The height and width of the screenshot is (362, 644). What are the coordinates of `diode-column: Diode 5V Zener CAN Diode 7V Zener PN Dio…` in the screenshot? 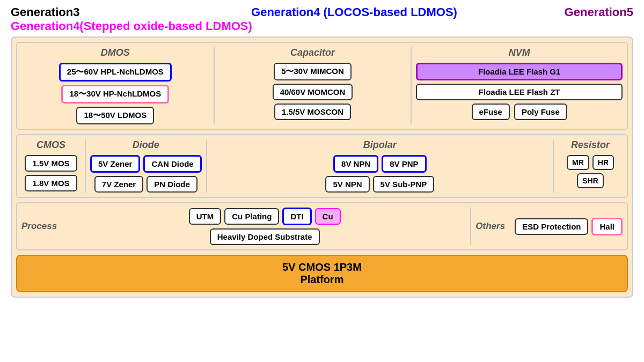 It's located at (146, 166).